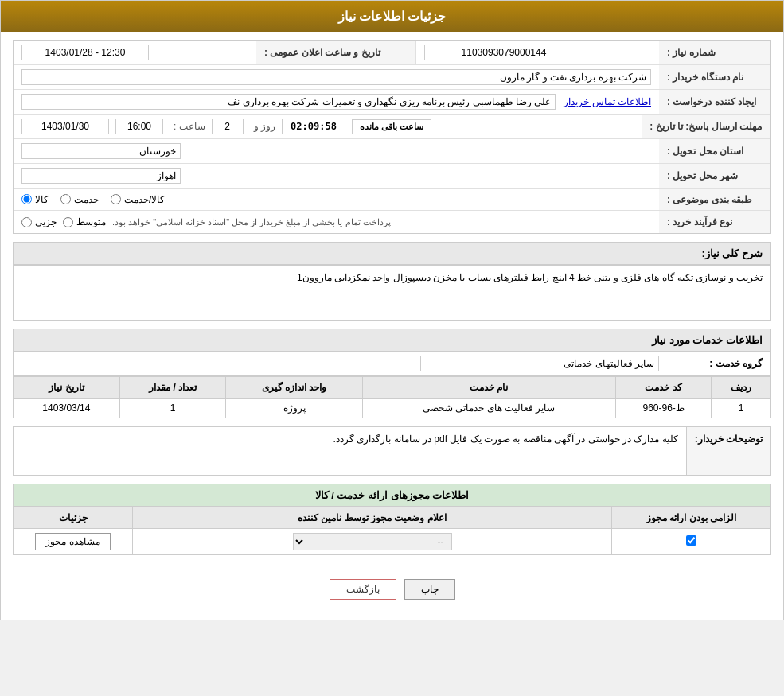 Image resolution: width=784 pixels, height=696 pixels. Describe the element at coordinates (392, 451) in the screenshot. I see `buyer-notes-section: توضیحات خریدار: کلیه مدارک در خواستی در …` at that location.